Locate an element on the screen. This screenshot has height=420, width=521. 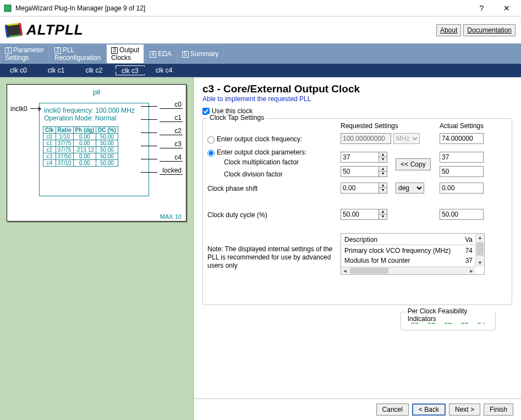
about-button: About is located at coordinates (449, 30).